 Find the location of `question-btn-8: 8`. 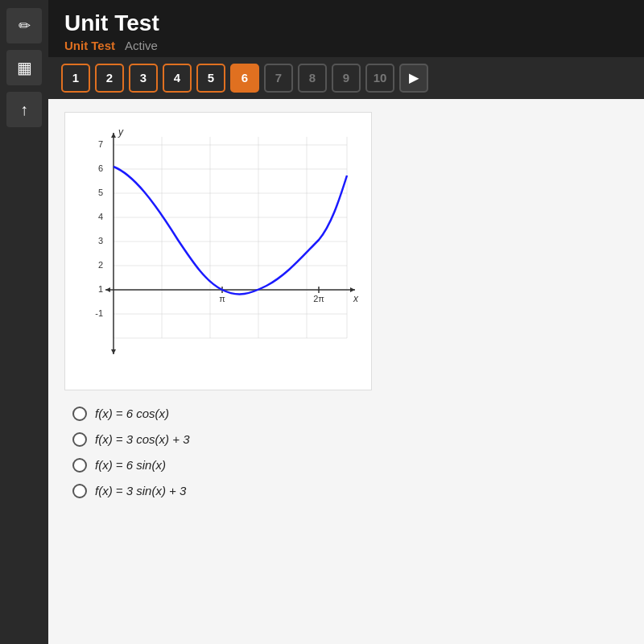

question-btn-8: 8 is located at coordinates (312, 78).